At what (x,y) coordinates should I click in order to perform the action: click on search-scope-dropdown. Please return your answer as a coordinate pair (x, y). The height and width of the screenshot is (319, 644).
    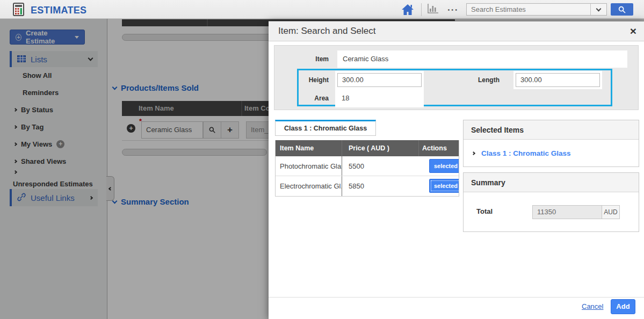
    Looking at the image, I should click on (598, 10).